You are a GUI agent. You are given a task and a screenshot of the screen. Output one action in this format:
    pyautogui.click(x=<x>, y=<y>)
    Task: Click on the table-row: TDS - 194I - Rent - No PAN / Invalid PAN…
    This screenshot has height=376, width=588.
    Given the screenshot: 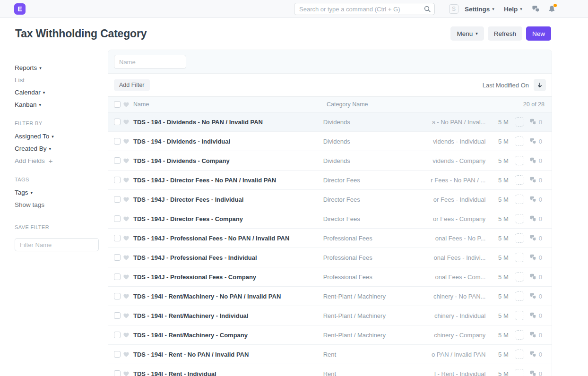 What is the action you would take?
    pyautogui.click(x=330, y=354)
    